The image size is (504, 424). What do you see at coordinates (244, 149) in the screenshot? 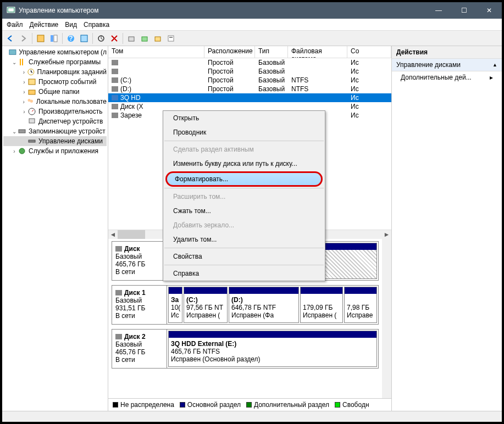
I see `ctx-make-active: Сделать раздел активным` at bounding box center [244, 149].